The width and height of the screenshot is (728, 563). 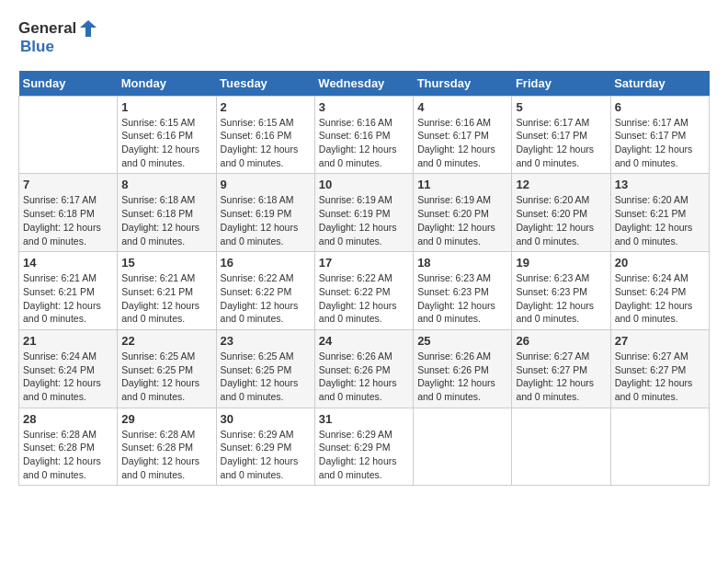 What do you see at coordinates (660, 84) in the screenshot?
I see `header-day-saturday: Saturday` at bounding box center [660, 84].